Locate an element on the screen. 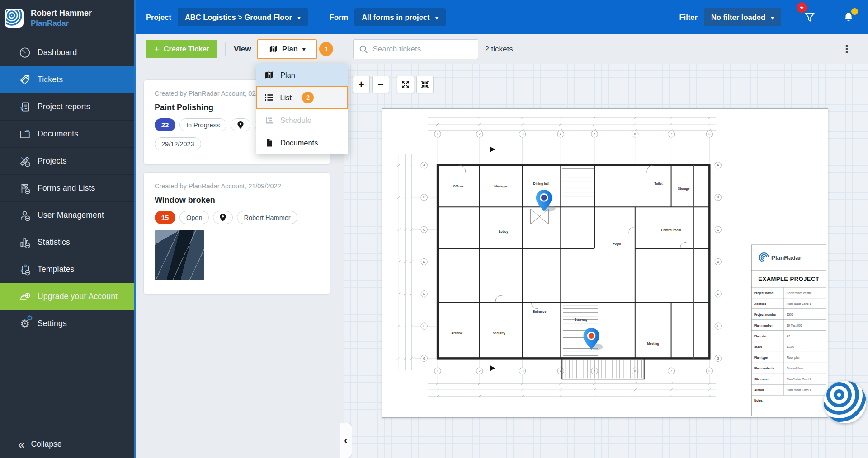  menu-item-plan: Plan is located at coordinates (302, 75).